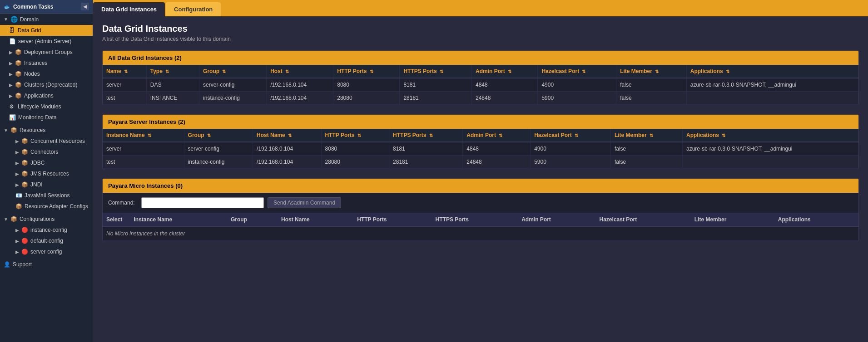 This screenshot has width=868, height=342. I want to click on configurations-label: Configurations, so click(37, 219).